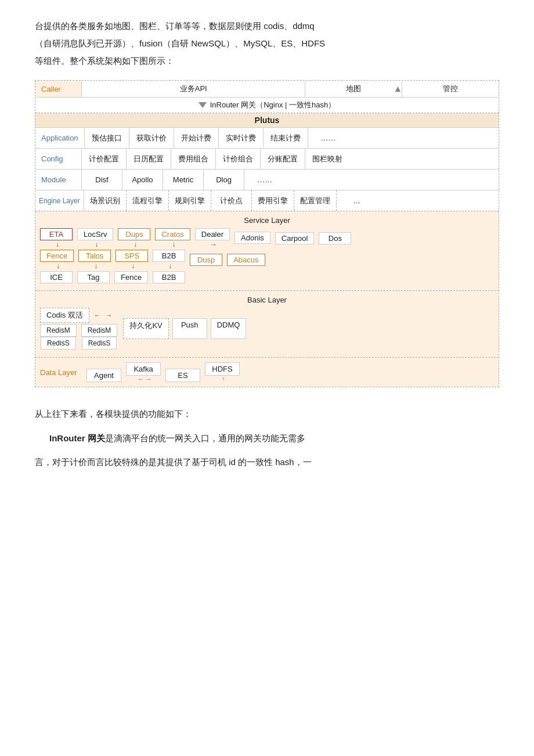  What do you see at coordinates (165, 372) in the screenshot?
I see `data-cells: Agent Kafka ← → ES HDFS ↑` at bounding box center [165, 372].